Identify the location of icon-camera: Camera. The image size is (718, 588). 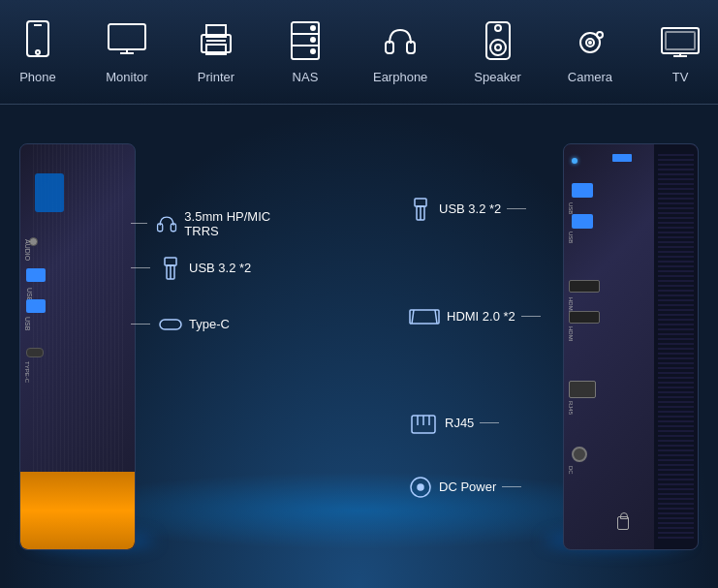
(590, 52).